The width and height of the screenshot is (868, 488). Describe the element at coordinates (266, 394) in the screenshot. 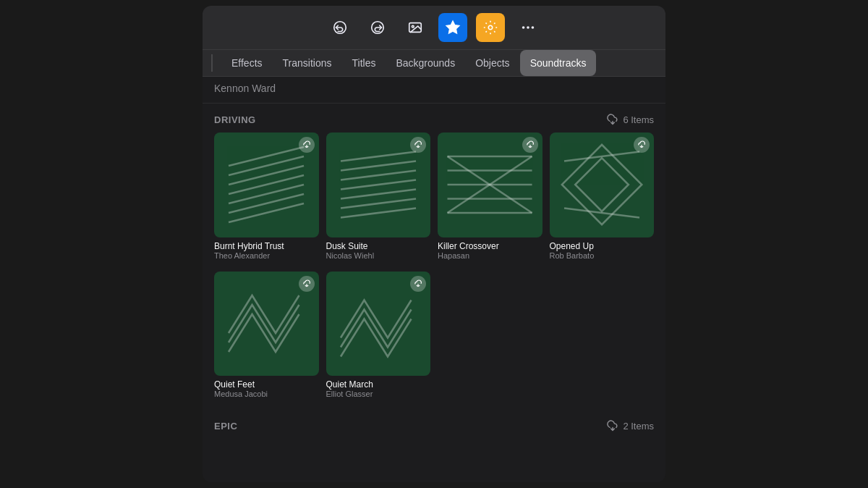

I see `track-artist-5: Medusa Jacobi` at that location.